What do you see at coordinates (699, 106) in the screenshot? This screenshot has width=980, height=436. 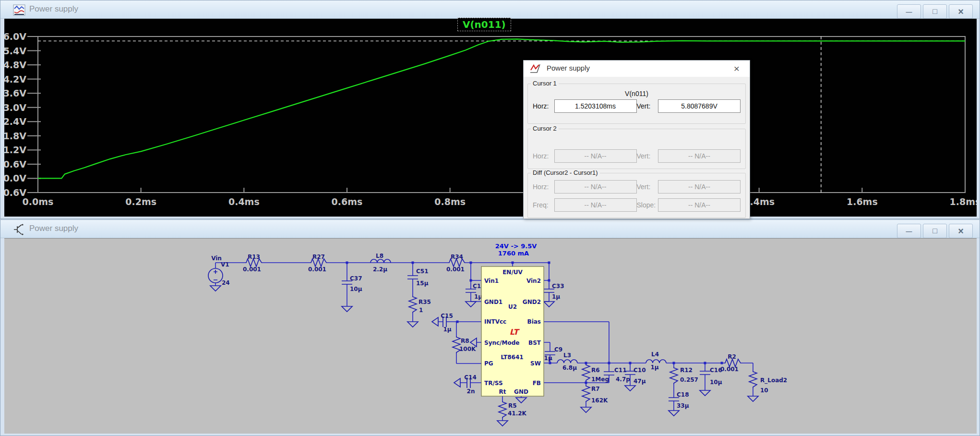 I see `cursor1-vert-value` at bounding box center [699, 106].